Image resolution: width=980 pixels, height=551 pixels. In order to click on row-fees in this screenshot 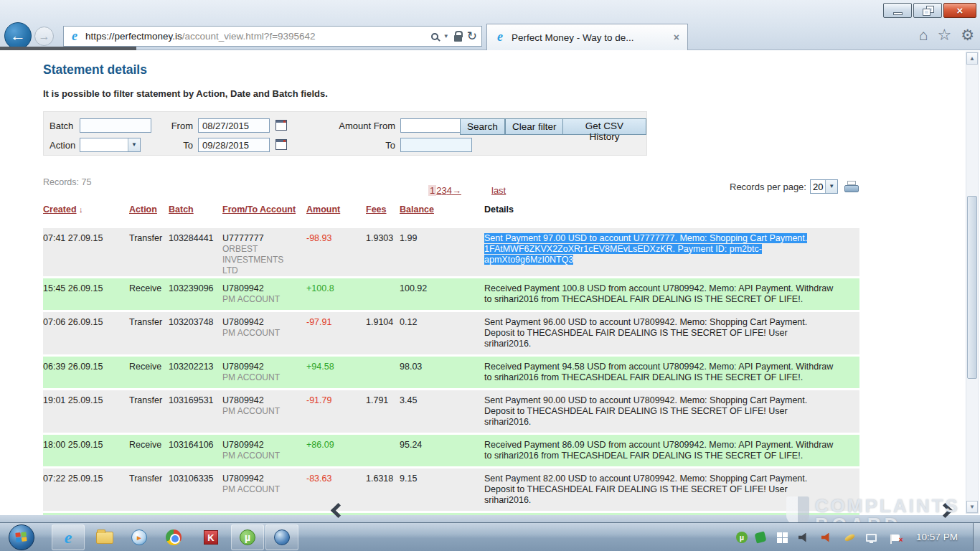, I will do `click(383, 453)`.